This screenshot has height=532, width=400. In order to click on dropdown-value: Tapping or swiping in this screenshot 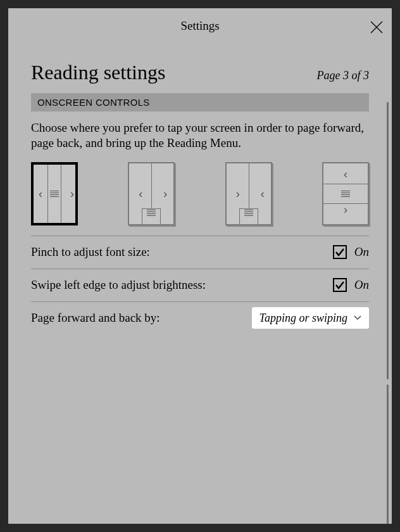, I will do `click(304, 318)`.